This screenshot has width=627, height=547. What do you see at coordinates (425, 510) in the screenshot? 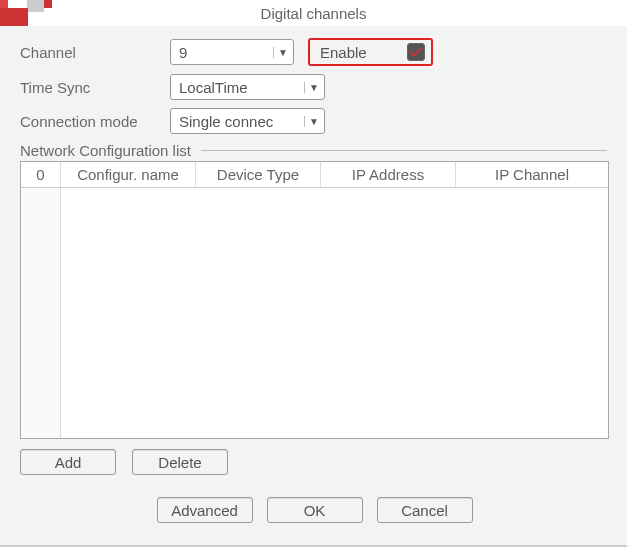
I see `cancel-button: Cancel` at bounding box center [425, 510].